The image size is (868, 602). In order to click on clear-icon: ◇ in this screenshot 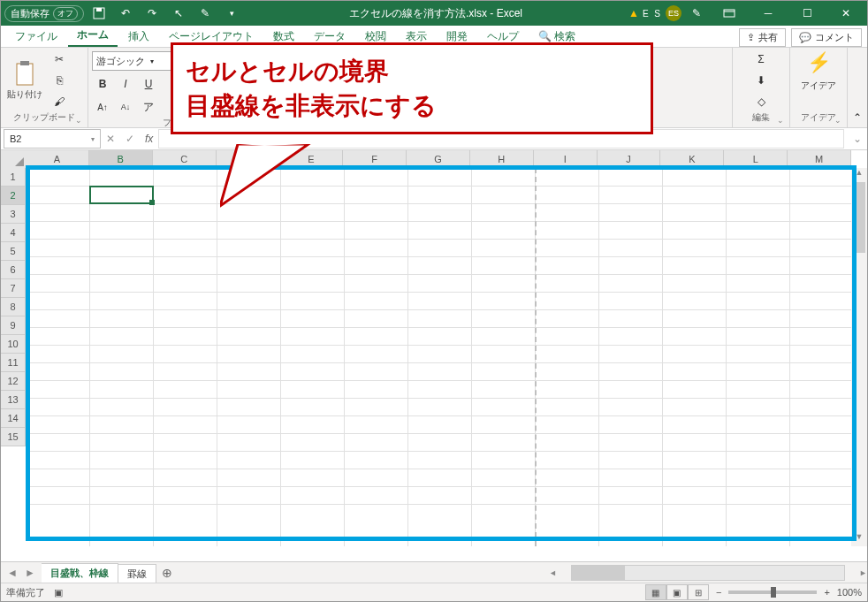, I will do `click(761, 102)`.